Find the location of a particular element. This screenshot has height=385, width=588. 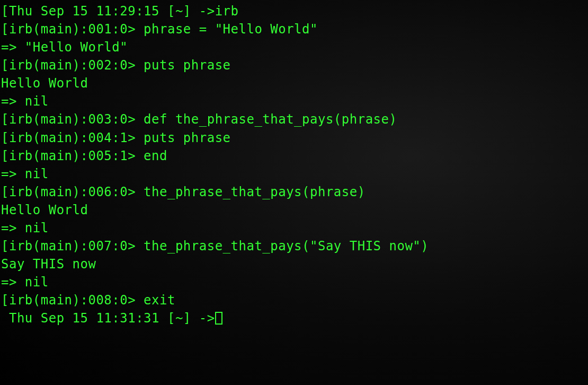

terminal-line: [irb(main):002:0> puts phrase is located at coordinates (294, 65).